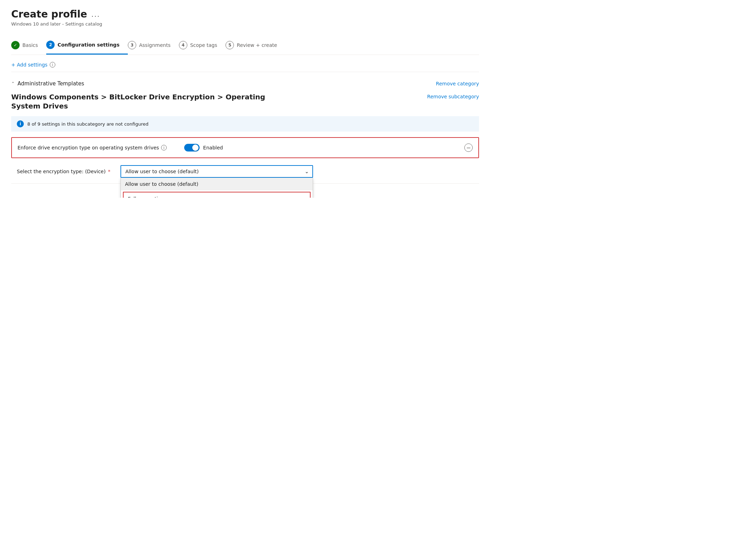  I want to click on category-title-left: ⌃ Administrative Templates, so click(48, 84).